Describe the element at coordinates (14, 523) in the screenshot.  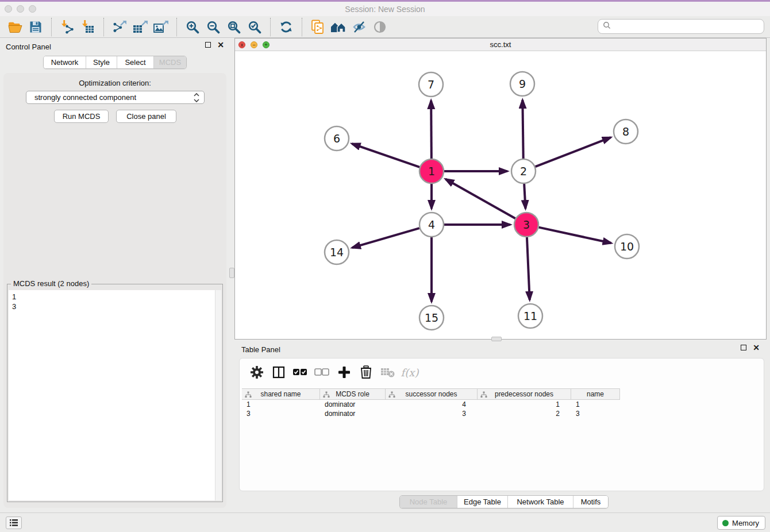
I see `task-history-button` at that location.